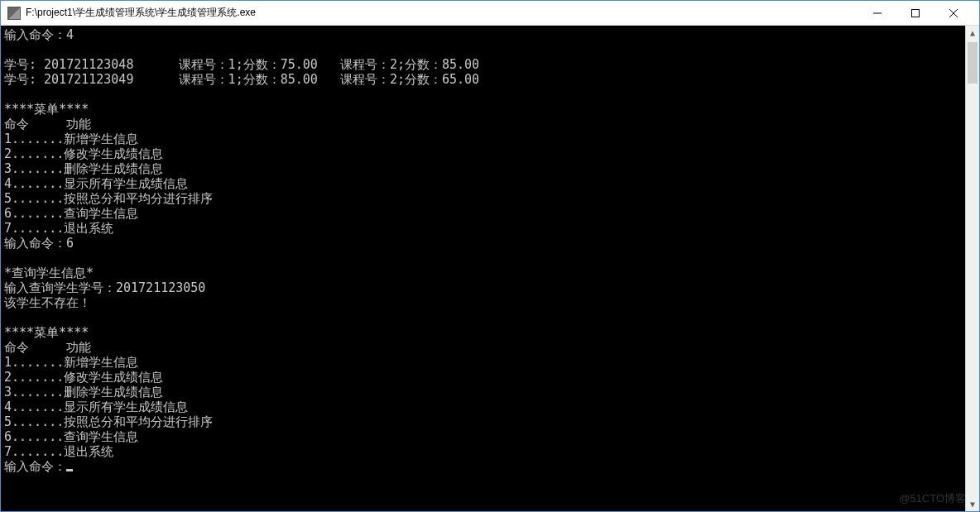 The height and width of the screenshot is (512, 980). What do you see at coordinates (915, 13) in the screenshot?
I see `window-controls` at bounding box center [915, 13].